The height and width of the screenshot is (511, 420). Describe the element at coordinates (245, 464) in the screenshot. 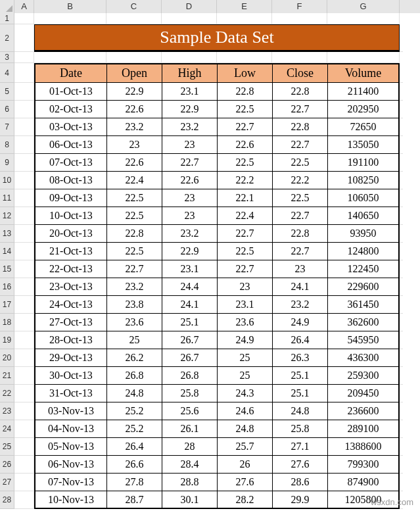

I see `table-cell: 26` at that location.